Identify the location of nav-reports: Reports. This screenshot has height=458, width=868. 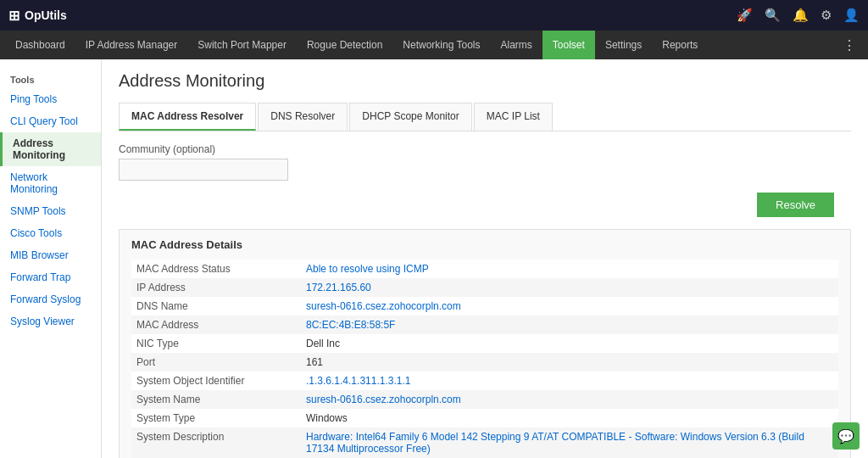
(680, 45).